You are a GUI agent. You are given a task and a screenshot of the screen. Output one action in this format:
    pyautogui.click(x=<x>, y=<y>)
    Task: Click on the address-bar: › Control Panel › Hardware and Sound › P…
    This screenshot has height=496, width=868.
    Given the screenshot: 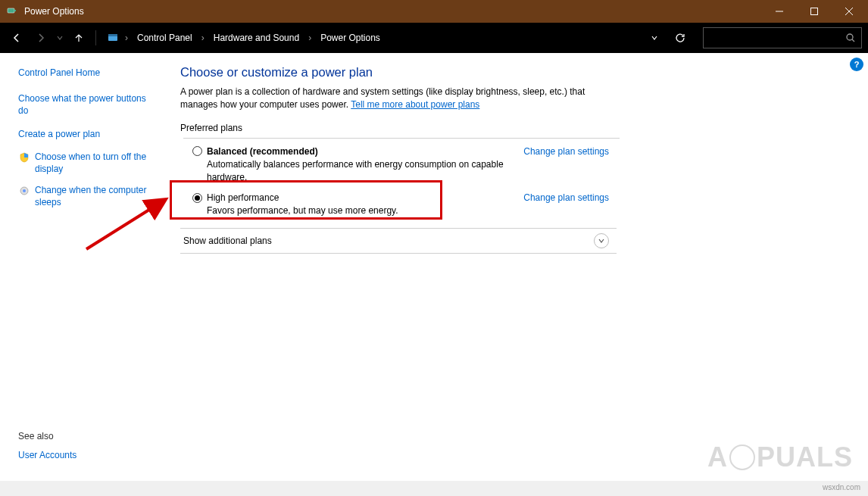 What is the action you would take?
    pyautogui.click(x=373, y=38)
    